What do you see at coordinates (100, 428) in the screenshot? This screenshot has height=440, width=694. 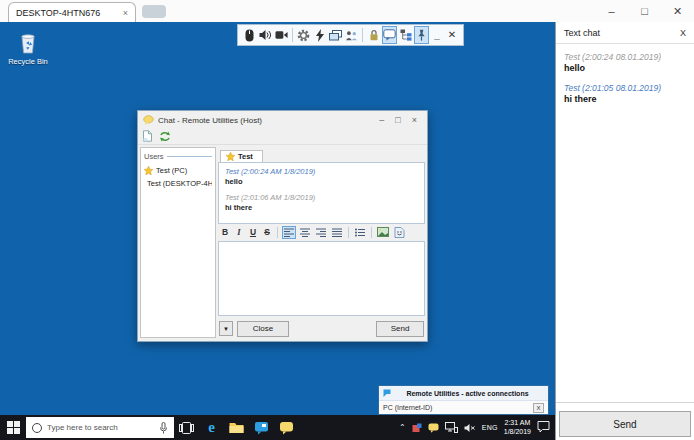 I see `search-input` at bounding box center [100, 428].